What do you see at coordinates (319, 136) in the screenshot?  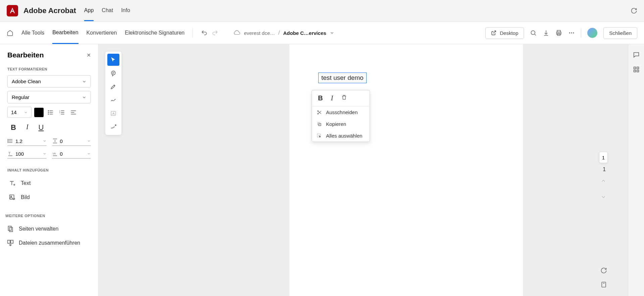 I see `select-all-icon` at bounding box center [319, 136].